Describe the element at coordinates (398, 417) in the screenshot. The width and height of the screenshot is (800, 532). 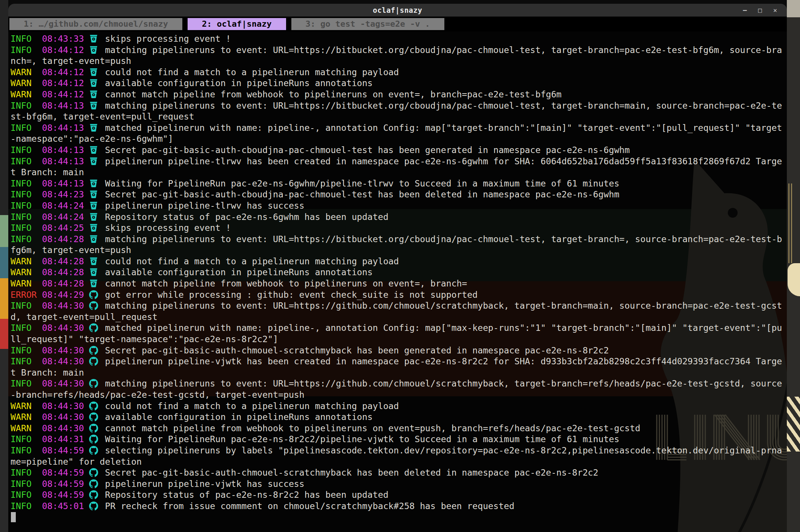
I see `log-line: WARN 08:44:30 available configuration in…` at that location.